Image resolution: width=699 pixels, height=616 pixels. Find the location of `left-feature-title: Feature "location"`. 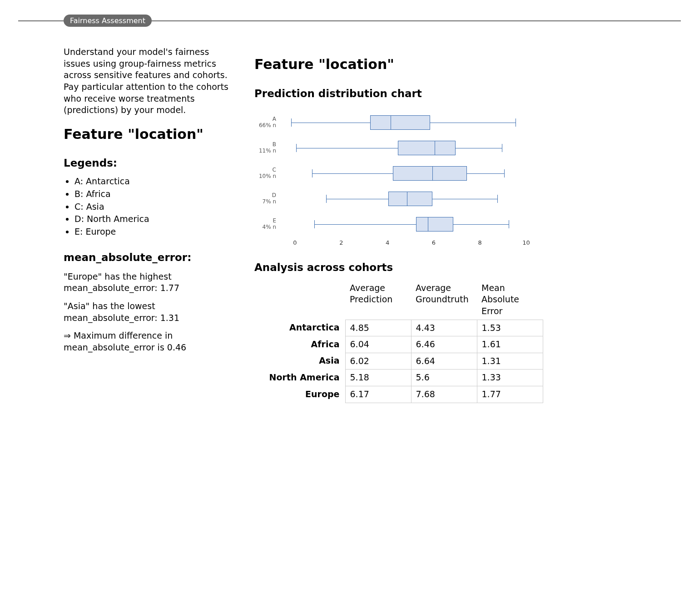

left-feature-title: Feature "location" is located at coordinates (150, 134).